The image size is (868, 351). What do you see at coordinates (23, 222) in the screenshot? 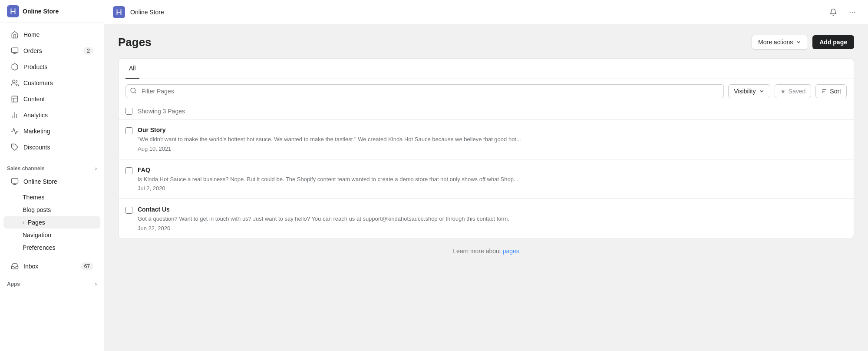
I see `pages-arrow-icon: ›` at bounding box center [23, 222].